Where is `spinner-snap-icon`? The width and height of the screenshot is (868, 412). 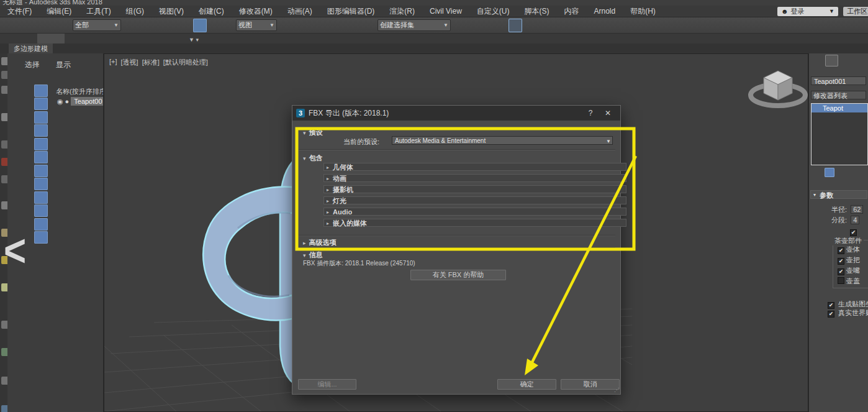
spinner-snap-icon is located at coordinates (356, 25).